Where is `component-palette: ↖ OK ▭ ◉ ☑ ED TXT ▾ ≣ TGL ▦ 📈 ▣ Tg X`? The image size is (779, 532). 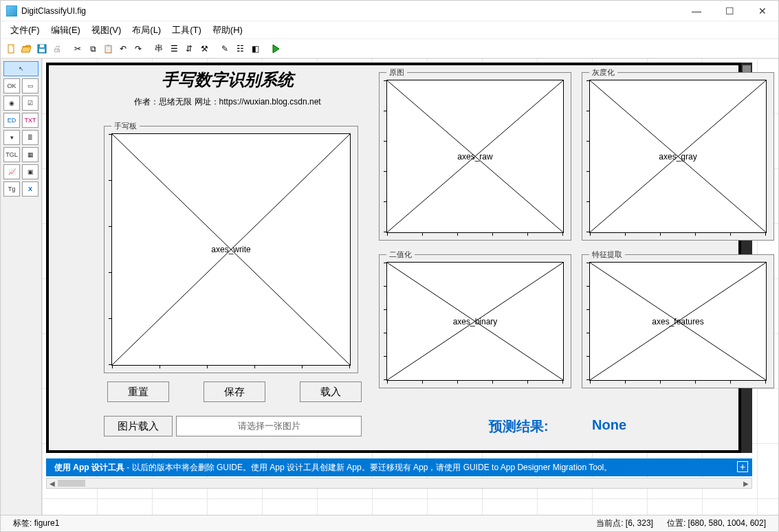
component-palette: ↖ OK ▭ ◉ ☑ ED TXT ▾ ≣ TGL ▦ 📈 ▣ Tg X is located at coordinates (21, 287).